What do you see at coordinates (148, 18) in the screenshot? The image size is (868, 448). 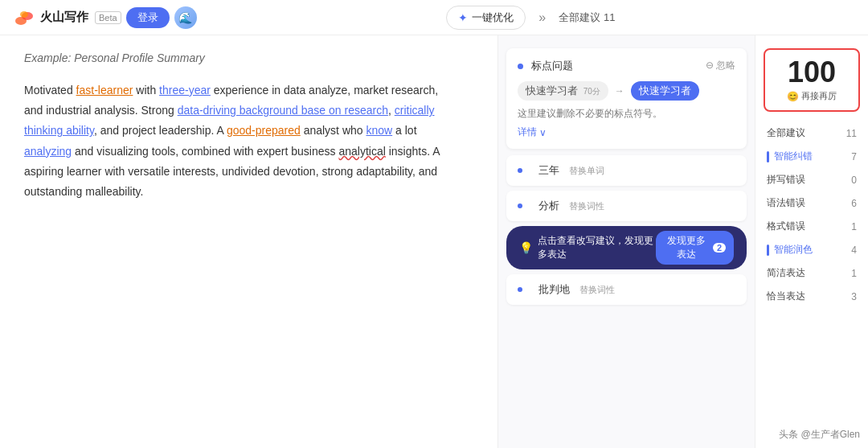 I see `login-button: 登录` at bounding box center [148, 18].